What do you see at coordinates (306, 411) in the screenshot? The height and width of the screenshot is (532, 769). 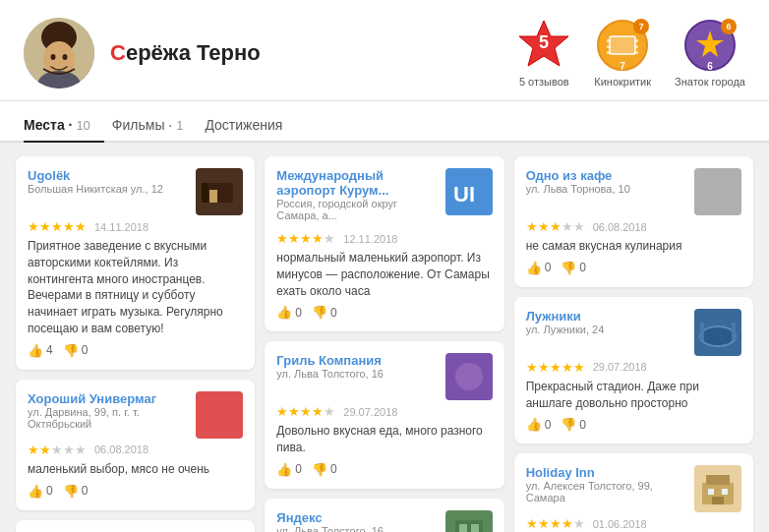 I see `stars-grill: ★★★★★` at bounding box center [306, 411].